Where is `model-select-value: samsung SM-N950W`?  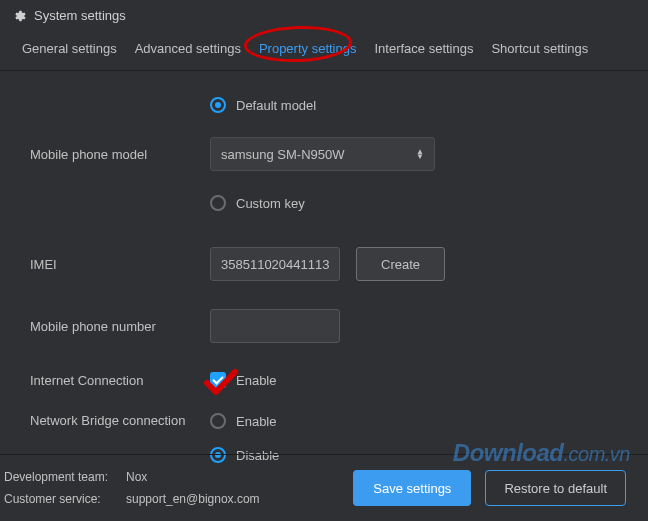 model-select-value: samsung SM-N950W is located at coordinates (283, 154).